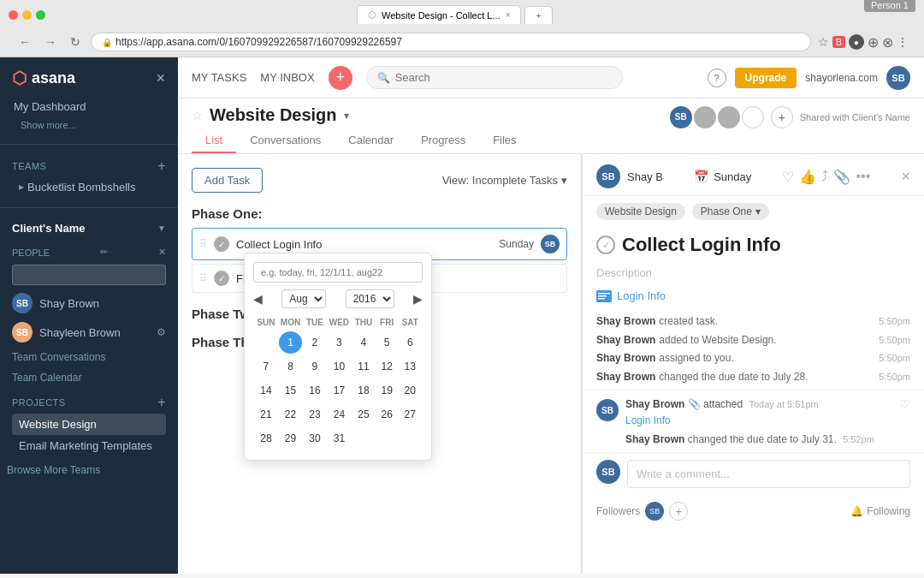 The width and height of the screenshot is (924, 578). I want to click on calendar-day: 22, so click(291, 414).